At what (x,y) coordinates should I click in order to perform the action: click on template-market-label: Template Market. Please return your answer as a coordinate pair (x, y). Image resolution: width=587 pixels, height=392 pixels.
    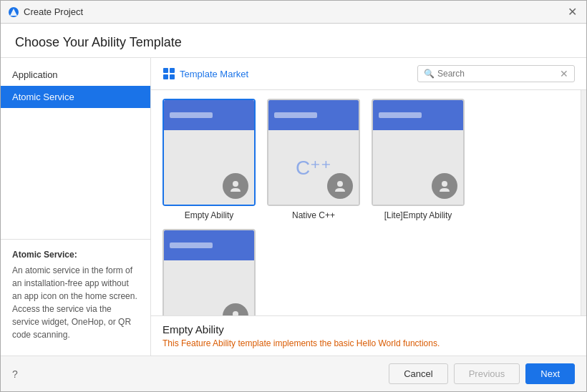
    Looking at the image, I should click on (205, 74).